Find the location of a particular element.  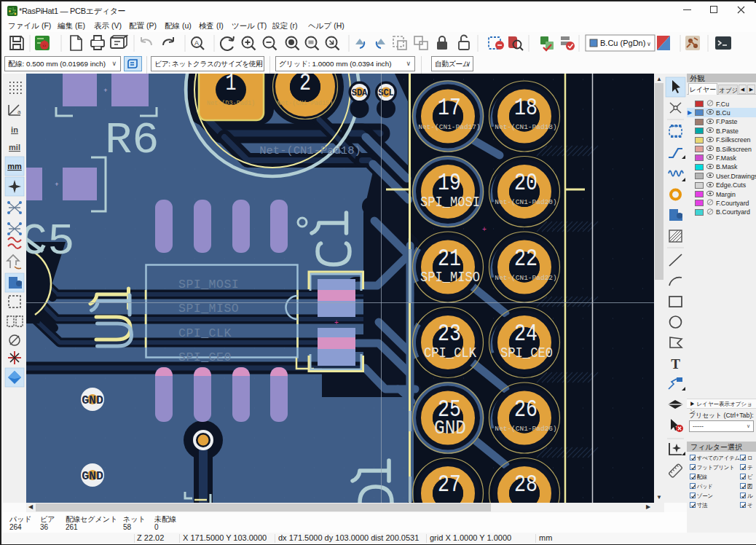

svg-text: in is located at coordinates (15, 130).